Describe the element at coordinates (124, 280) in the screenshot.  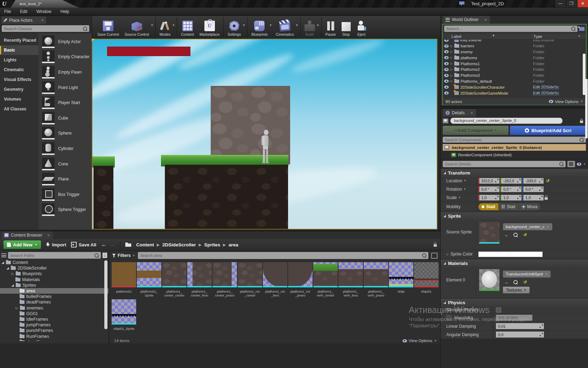
I see `asset-platform01: platform01` at that location.